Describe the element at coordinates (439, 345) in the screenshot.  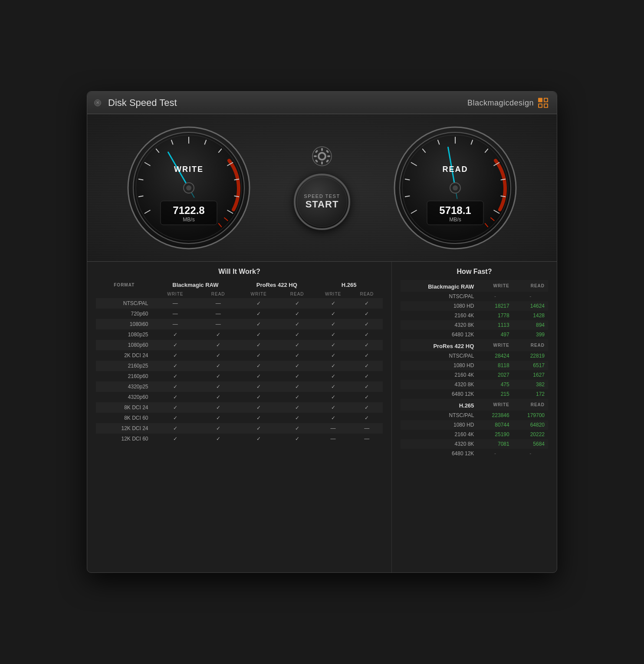
I see `hf-section-name: ProRes 422 HQ` at that location.